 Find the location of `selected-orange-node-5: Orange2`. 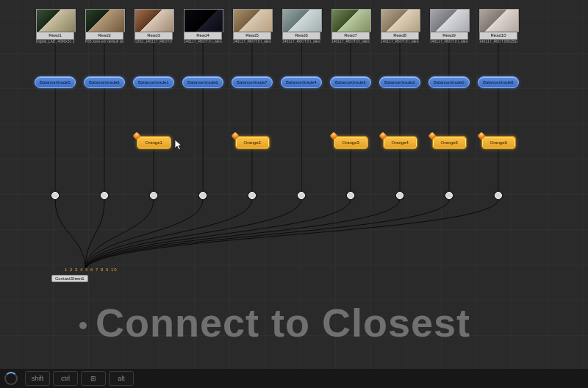

selected-orange-node-5: Orange2 is located at coordinates (253, 143).